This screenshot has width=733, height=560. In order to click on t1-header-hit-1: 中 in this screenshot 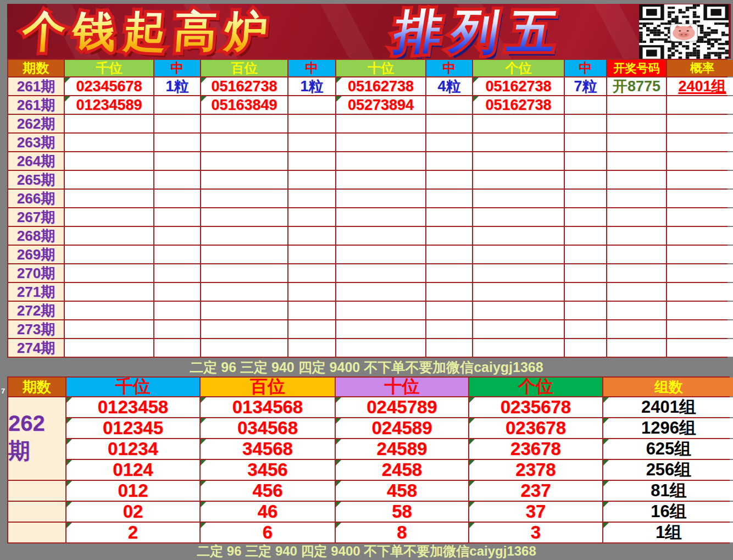, I will do `click(177, 68)`.